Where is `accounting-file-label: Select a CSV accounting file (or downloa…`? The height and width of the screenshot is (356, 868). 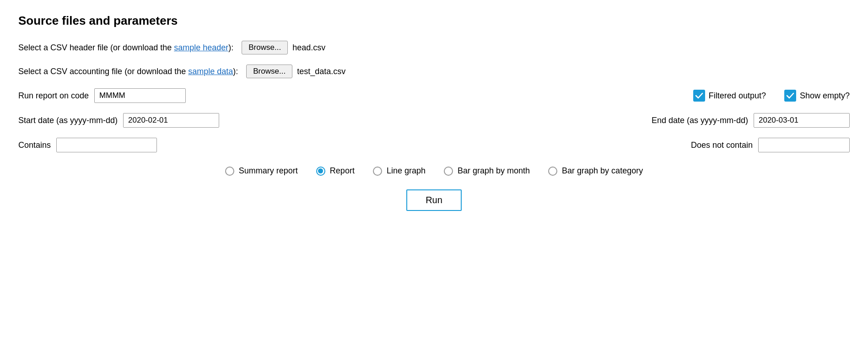 accounting-file-label: Select a CSV accounting file (or downloa… is located at coordinates (128, 71).